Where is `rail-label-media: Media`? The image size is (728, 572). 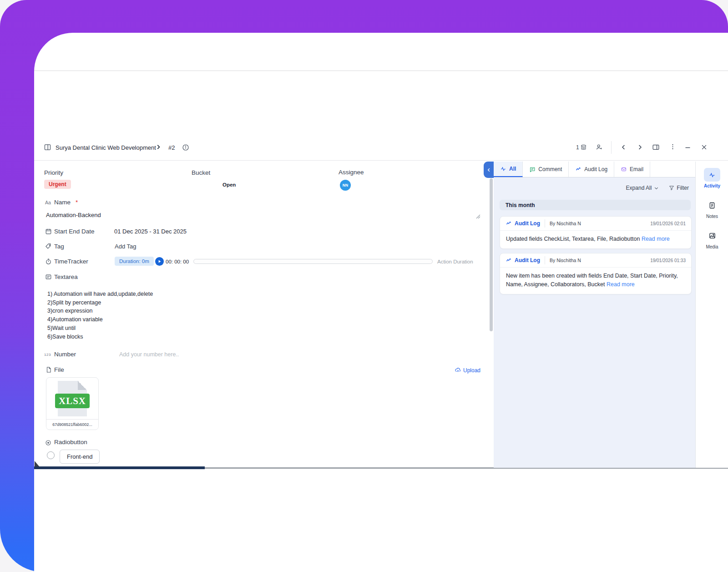 rail-label-media: Media is located at coordinates (712, 247).